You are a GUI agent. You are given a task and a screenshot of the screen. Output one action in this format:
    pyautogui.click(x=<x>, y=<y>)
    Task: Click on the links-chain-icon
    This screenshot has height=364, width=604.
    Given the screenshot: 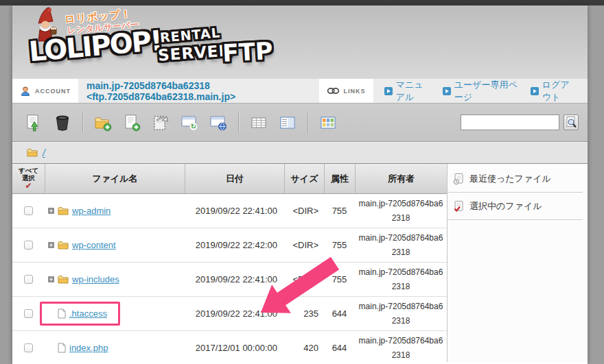 What is the action you would take?
    pyautogui.click(x=334, y=90)
    